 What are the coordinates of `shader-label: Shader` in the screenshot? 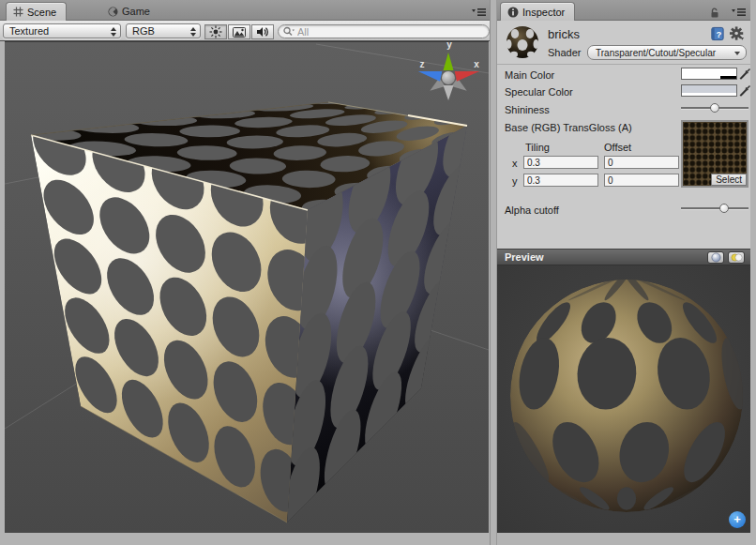 It's located at (565, 53).